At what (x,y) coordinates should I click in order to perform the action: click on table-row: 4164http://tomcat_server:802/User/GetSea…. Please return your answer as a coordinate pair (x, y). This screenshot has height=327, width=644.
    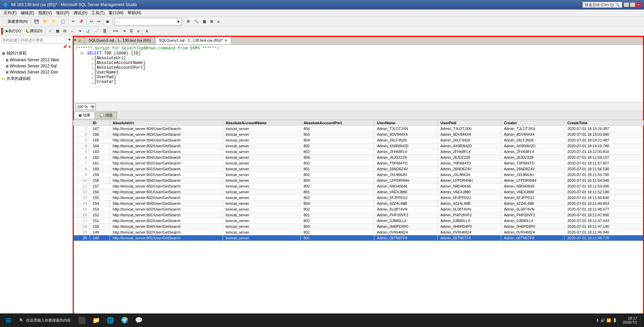
    Looking at the image, I should click on (359, 146).